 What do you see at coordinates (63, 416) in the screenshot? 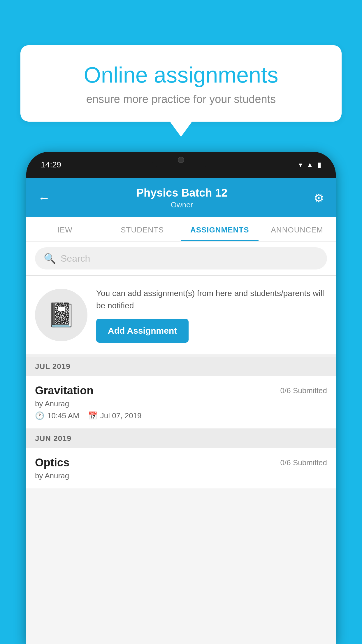
I see `time-value-gravitation: 10:45 AM` at bounding box center [63, 416].